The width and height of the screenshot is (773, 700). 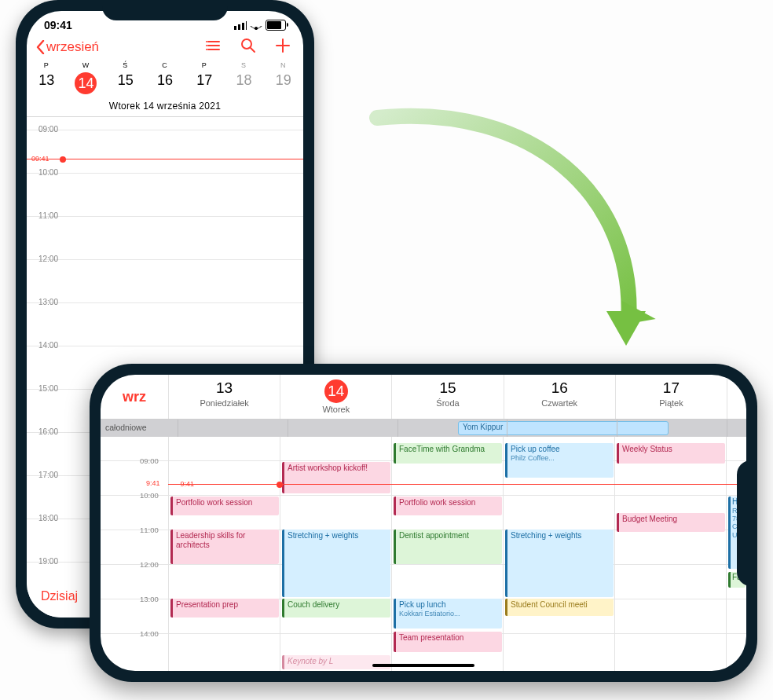 What do you see at coordinates (224, 397) in the screenshot?
I see `day-col-mon: 13Poniedziałek` at bounding box center [224, 397].